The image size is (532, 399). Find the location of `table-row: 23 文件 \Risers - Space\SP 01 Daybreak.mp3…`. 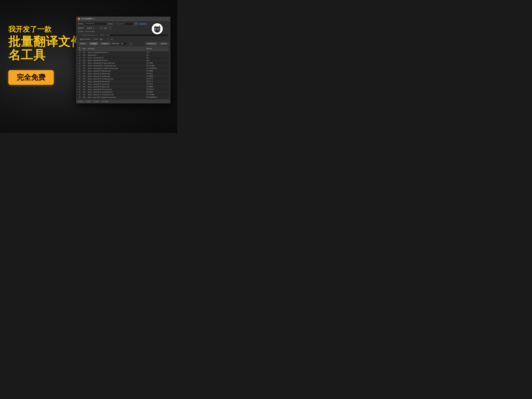

table-row: 23 文件 \Risers - Space\SP 01 Daybreak.mp3… is located at coordinates (123, 71).